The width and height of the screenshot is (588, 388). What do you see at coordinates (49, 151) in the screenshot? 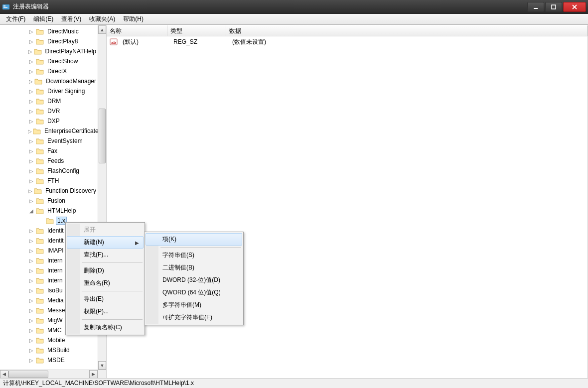
I see `tree-item: ▷Fax` at bounding box center [49, 151].